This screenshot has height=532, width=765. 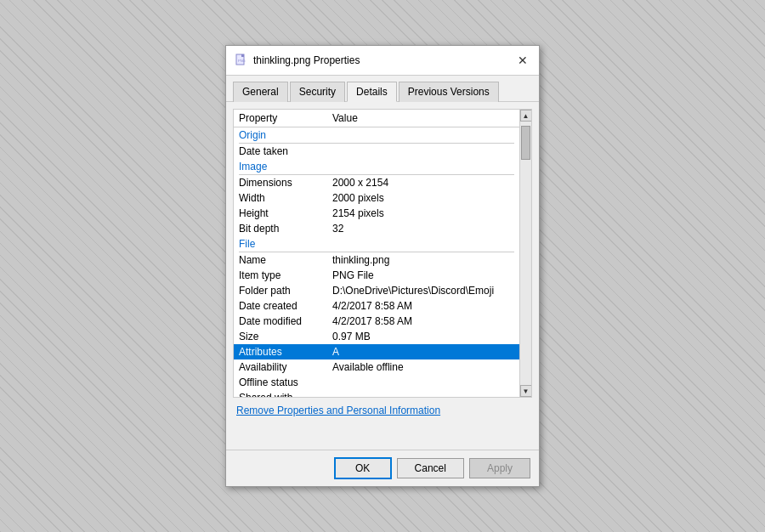 What do you see at coordinates (286, 306) in the screenshot?
I see `prop-date-created: Date created` at bounding box center [286, 306].